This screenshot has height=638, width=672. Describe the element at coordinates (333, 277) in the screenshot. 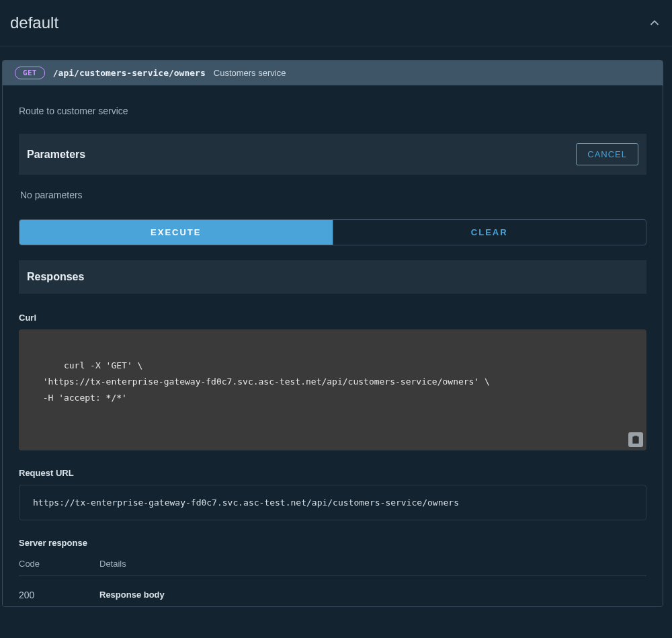

I see `responses-panel: Responses` at that location.